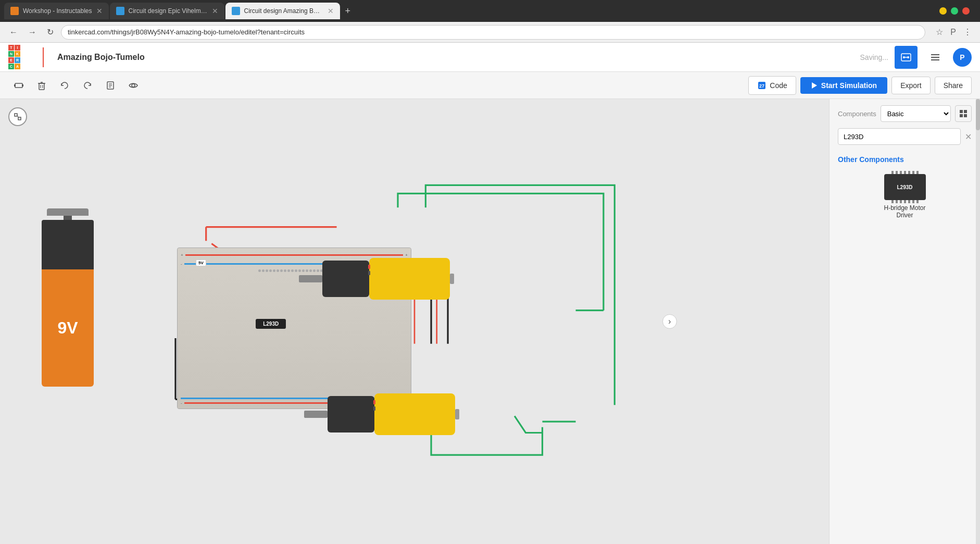 This screenshot has width=980, height=544. I want to click on profile-button: P, so click(953, 32).